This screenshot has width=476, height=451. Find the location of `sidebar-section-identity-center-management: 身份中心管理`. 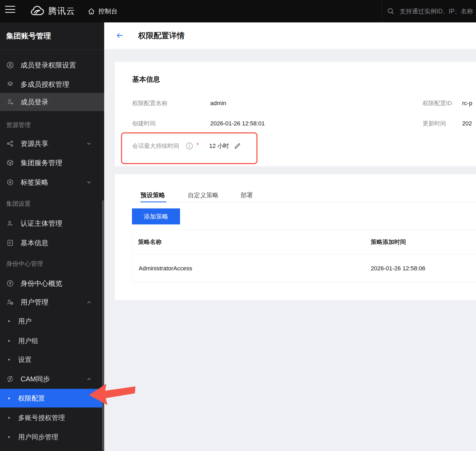

sidebar-section-identity-center-management: 身份中心管理 is located at coordinates (25, 264).